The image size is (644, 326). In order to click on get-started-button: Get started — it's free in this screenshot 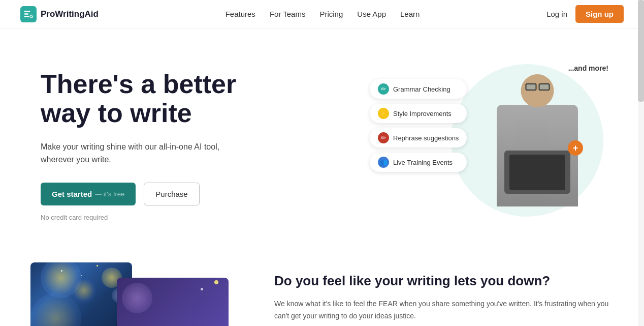, I will do `click(88, 194)`.